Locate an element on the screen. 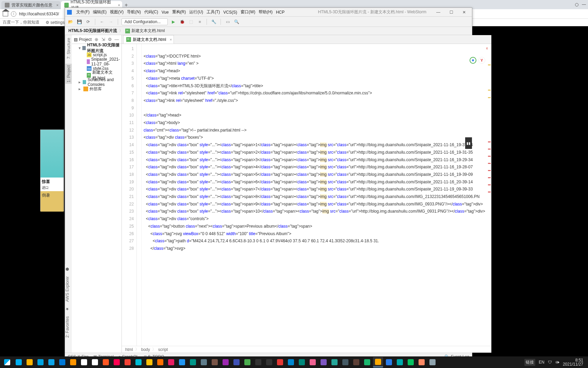 The height and width of the screenshot is (368, 588). start-button is located at coordinates (7, 362).